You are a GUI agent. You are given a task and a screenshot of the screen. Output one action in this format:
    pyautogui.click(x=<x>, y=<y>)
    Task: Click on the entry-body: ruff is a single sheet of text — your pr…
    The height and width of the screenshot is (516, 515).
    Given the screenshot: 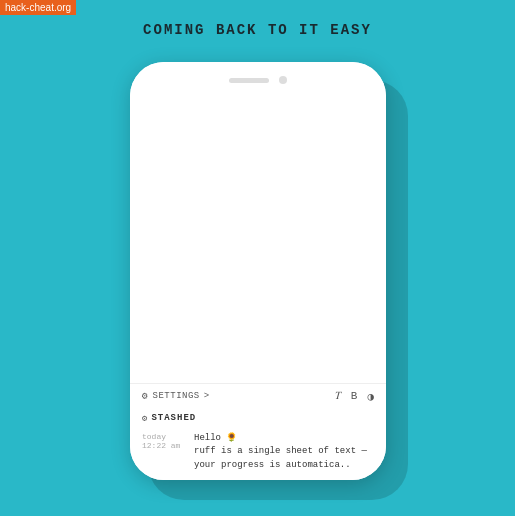 What is the action you would take?
    pyautogui.click(x=284, y=458)
    